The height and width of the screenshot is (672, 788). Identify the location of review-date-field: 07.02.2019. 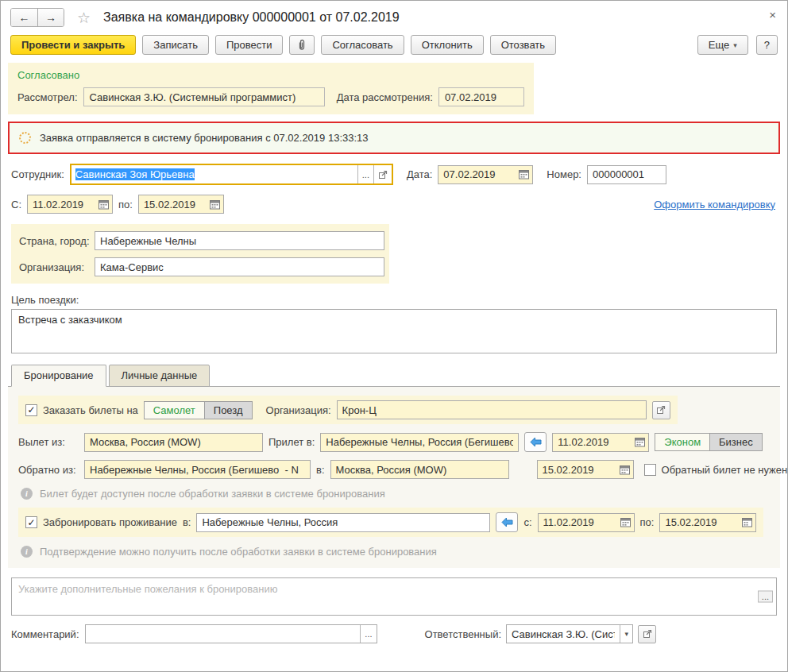
(481, 97).